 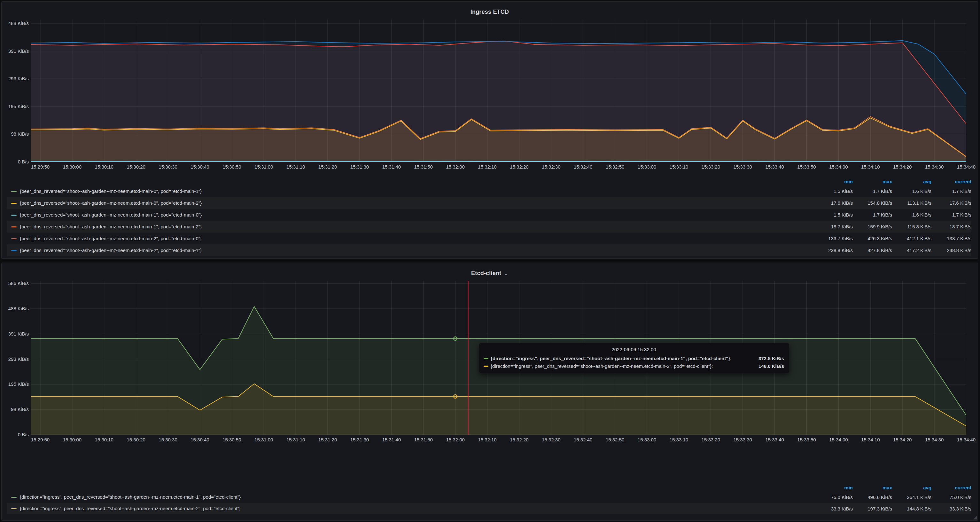 What do you see at coordinates (519, 440) in the screenshot?
I see `x-axis-tick-label: 15:32:20` at bounding box center [519, 440].